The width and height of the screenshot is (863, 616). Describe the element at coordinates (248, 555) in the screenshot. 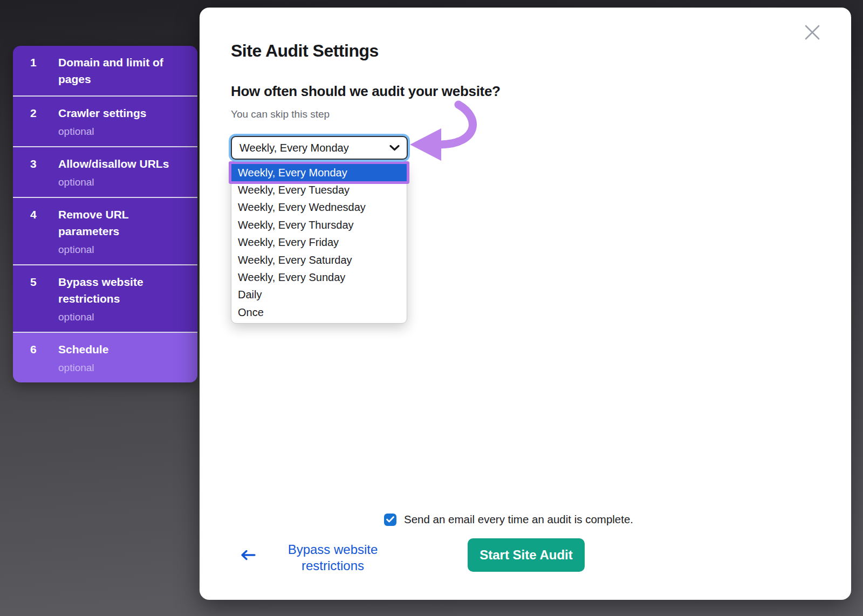

I see `arrow-left-icon` at that location.